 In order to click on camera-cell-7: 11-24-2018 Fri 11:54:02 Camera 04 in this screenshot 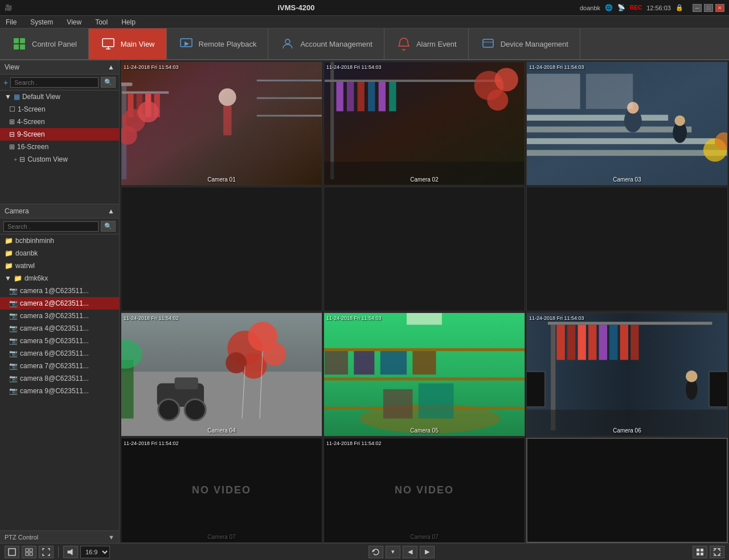, I will do `click(222, 374)`.